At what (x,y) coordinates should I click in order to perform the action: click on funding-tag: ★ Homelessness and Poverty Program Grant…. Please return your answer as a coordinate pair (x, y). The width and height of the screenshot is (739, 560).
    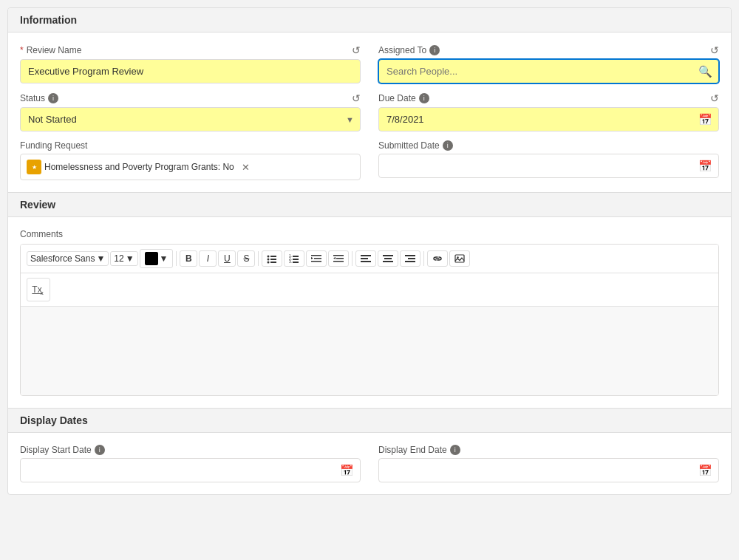
    Looking at the image, I should click on (130, 167).